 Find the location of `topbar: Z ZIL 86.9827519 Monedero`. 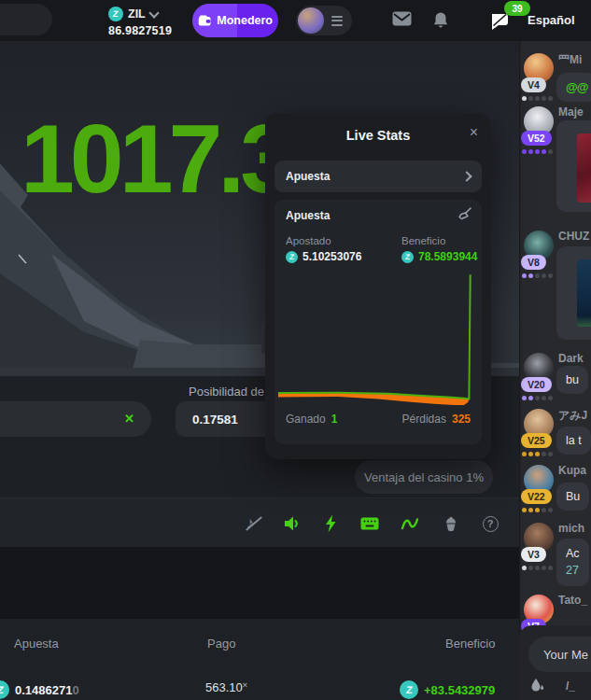

topbar: Z ZIL 86.9827519 Monedero is located at coordinates (295, 21).